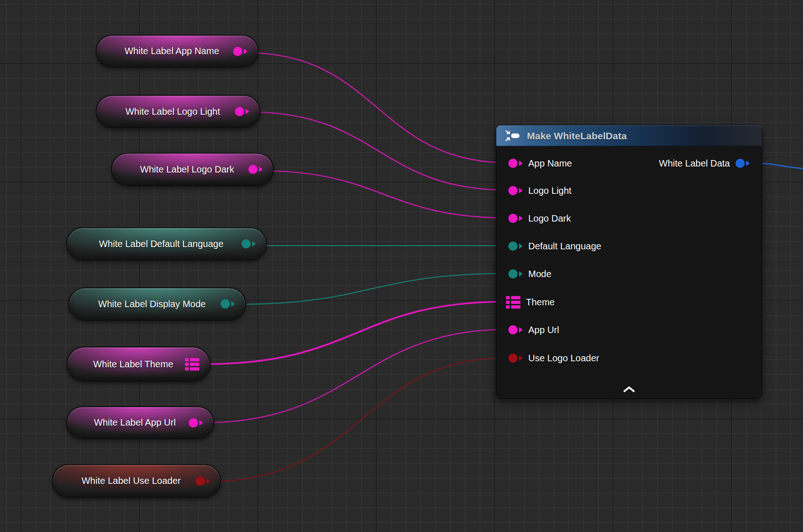  What do you see at coordinates (140, 423) in the screenshot?
I see `node-white-label-app-url: White Label App Url` at bounding box center [140, 423].